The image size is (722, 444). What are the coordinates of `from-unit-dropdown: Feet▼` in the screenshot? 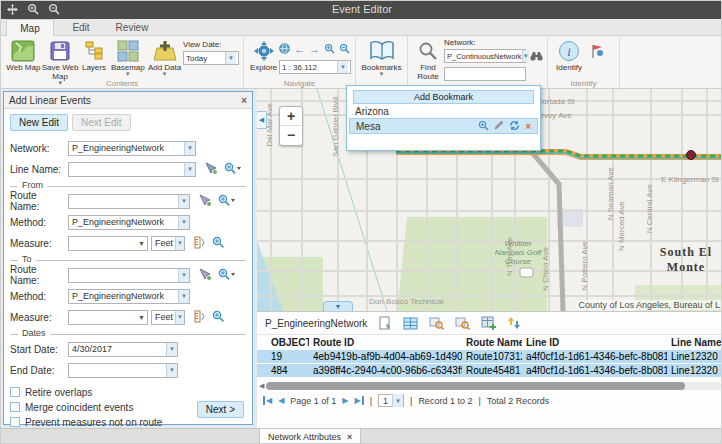 It's located at (168, 244).